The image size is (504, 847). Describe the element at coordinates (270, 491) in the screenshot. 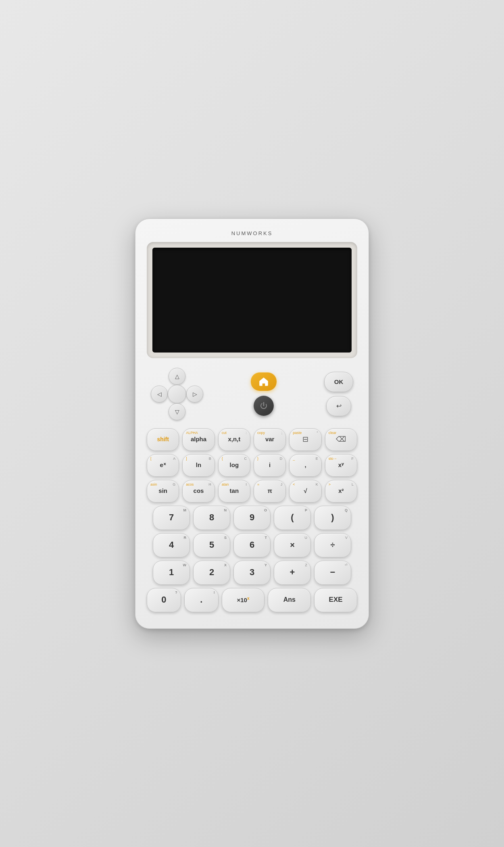

I see `pi-key: = J π` at that location.